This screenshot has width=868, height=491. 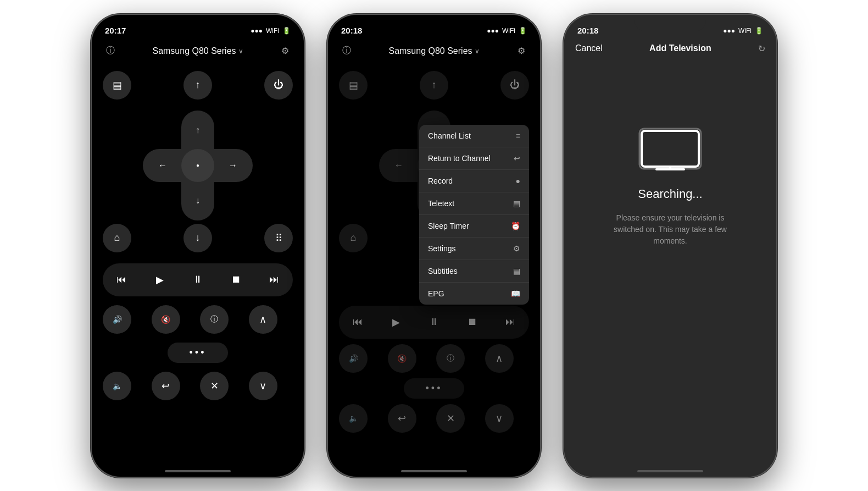 What do you see at coordinates (166, 319) in the screenshot?
I see `mute-btn-1: 🔇` at bounding box center [166, 319].